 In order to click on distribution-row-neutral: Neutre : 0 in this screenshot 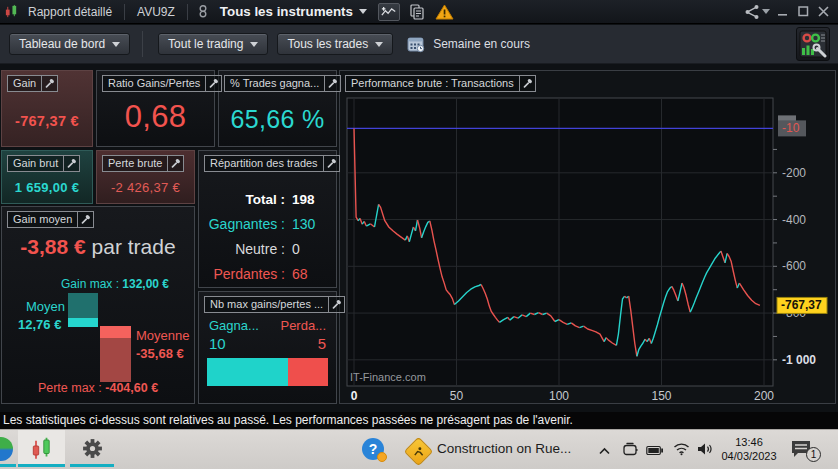, I will do `click(262, 250)`.